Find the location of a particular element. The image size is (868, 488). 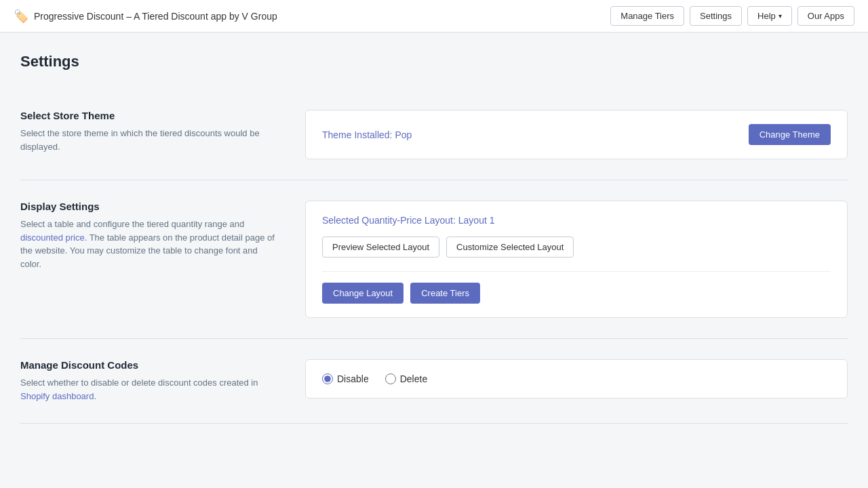

store-theme-left: Select Store Theme Select the store them… is located at coordinates (149, 131).